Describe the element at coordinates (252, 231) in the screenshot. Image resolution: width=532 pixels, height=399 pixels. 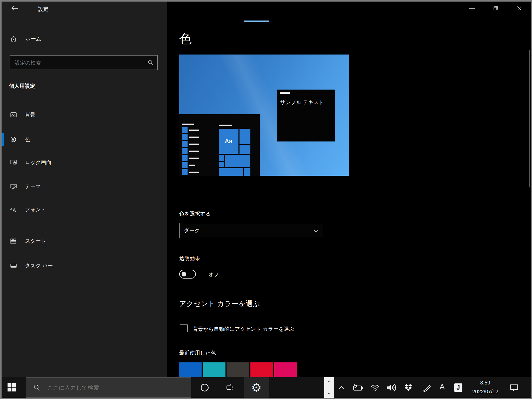
I see `color-mode-dropdown: ダーク` at that location.